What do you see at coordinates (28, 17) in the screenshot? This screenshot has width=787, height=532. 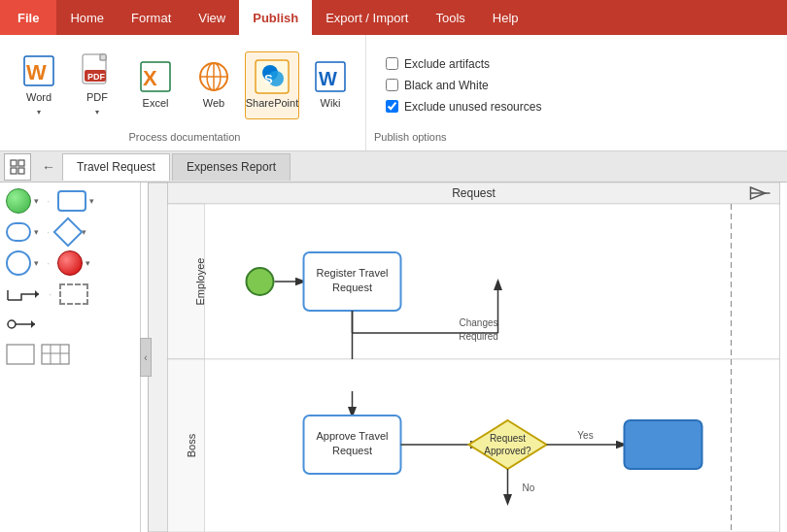 I see `file-menu: File` at bounding box center [28, 17].